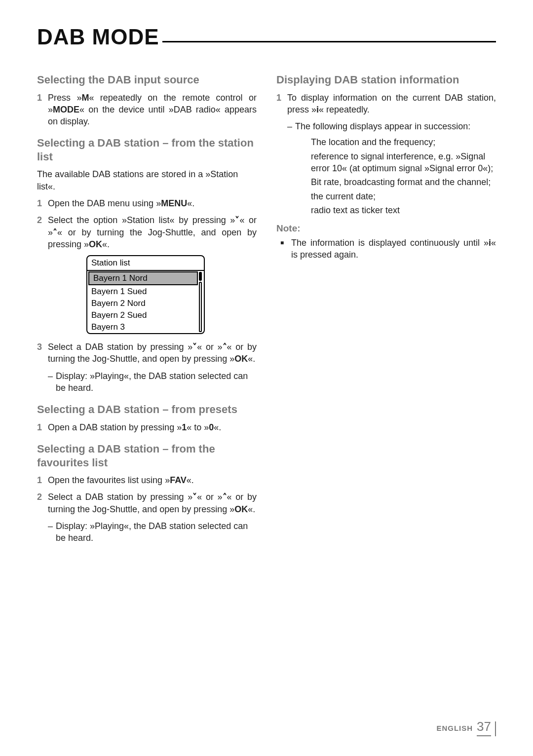  Describe the element at coordinates (329, 41) in the screenshot. I see `title-rule` at that location.